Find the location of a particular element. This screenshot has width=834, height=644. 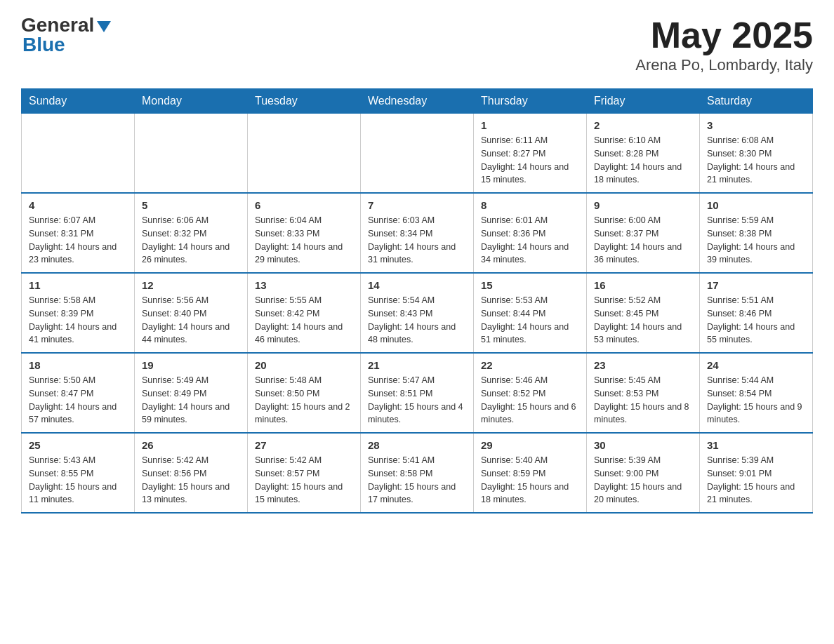

day-info: Sunrise: 5:39 AM Sunset: 9:01 PM Dayligh… is located at coordinates (756, 480).